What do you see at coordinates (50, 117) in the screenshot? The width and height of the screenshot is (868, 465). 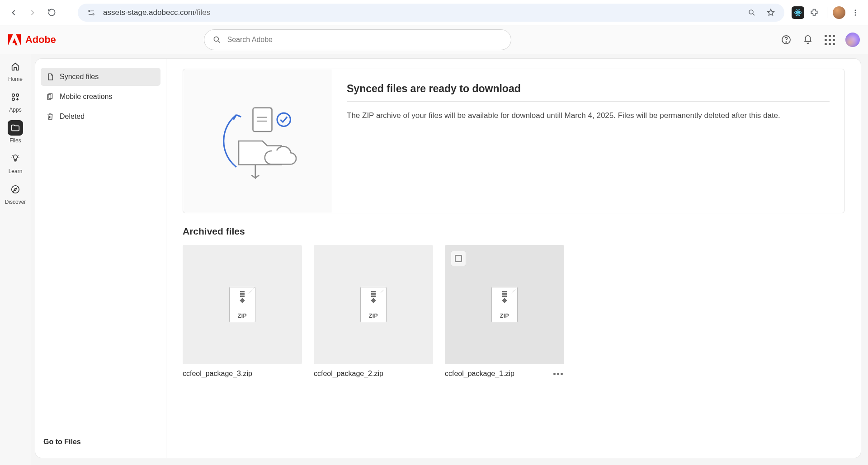 I see `trash-icon` at bounding box center [50, 117].